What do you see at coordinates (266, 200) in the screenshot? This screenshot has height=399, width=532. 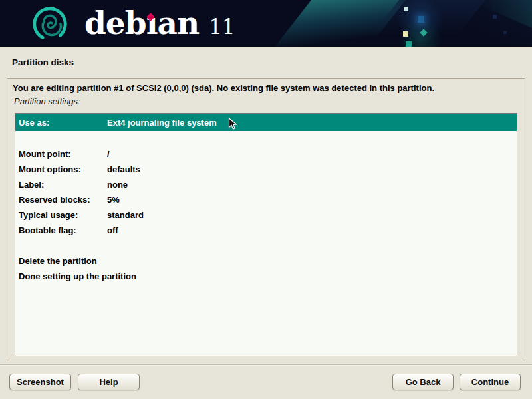 I see `settings-row: Reserved blocks:5%` at bounding box center [266, 200].